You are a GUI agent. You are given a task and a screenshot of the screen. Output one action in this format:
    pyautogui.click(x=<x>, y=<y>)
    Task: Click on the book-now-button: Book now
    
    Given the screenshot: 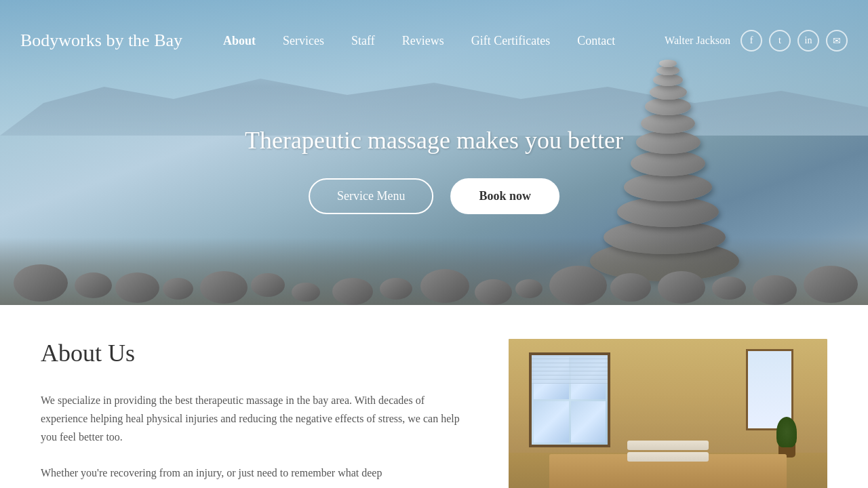 What is the action you would take?
    pyautogui.click(x=505, y=197)
    